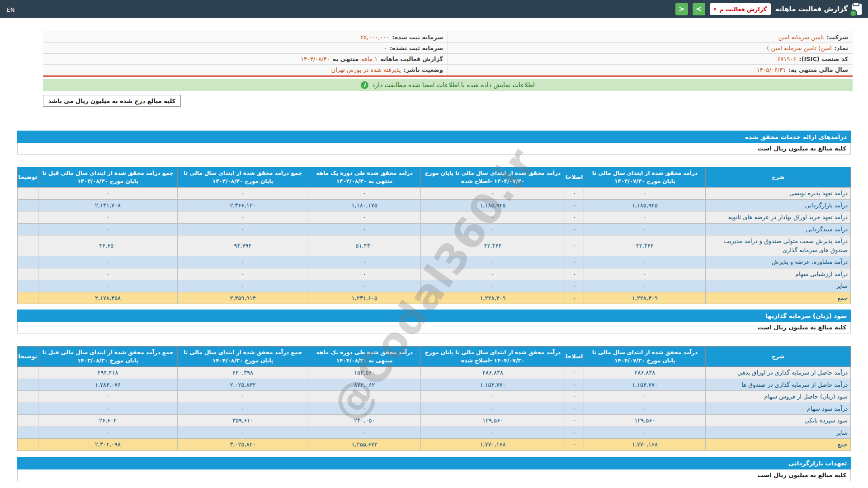 This screenshot has height=488, width=868. What do you see at coordinates (242, 246) in the screenshot?
I see `value-cell: ۹۳,۷۹۴` at bounding box center [242, 246].